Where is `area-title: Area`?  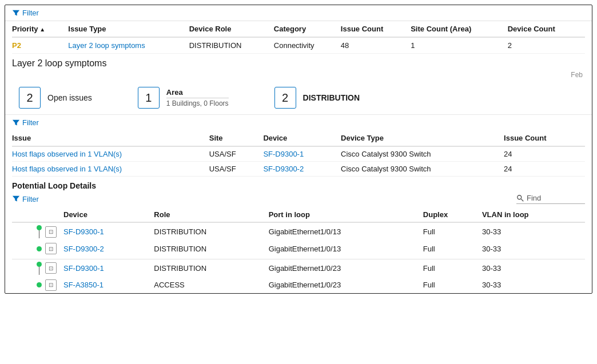
area-title: Area is located at coordinates (198, 93).